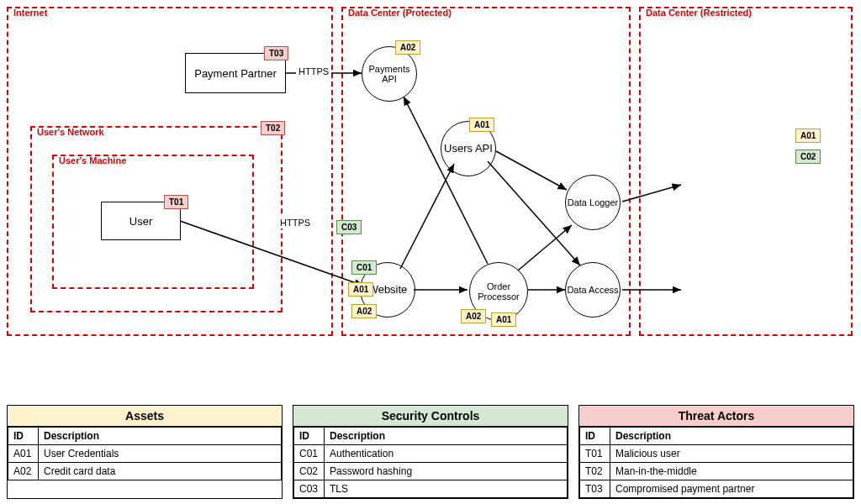 The height and width of the screenshot is (504, 861). I want to click on tag-a01-users-api: A01, so click(482, 124).